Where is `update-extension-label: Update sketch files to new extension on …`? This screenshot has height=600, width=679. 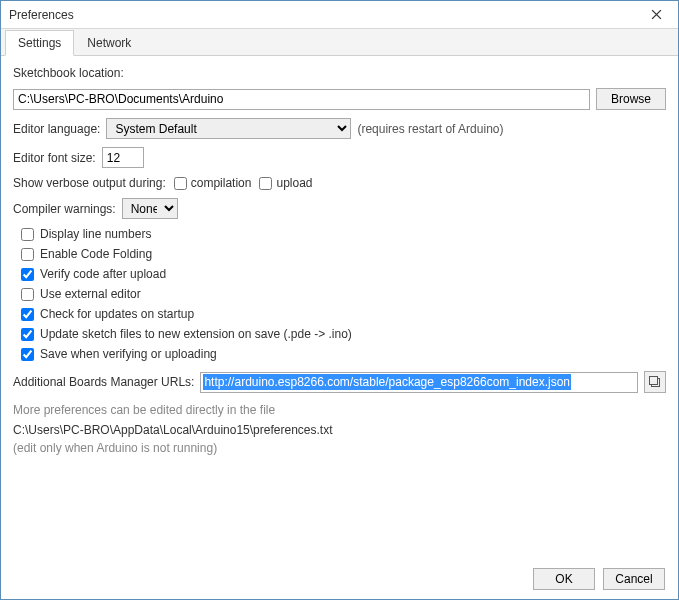
update-extension-label: Update sketch files to new extension on … is located at coordinates (196, 334).